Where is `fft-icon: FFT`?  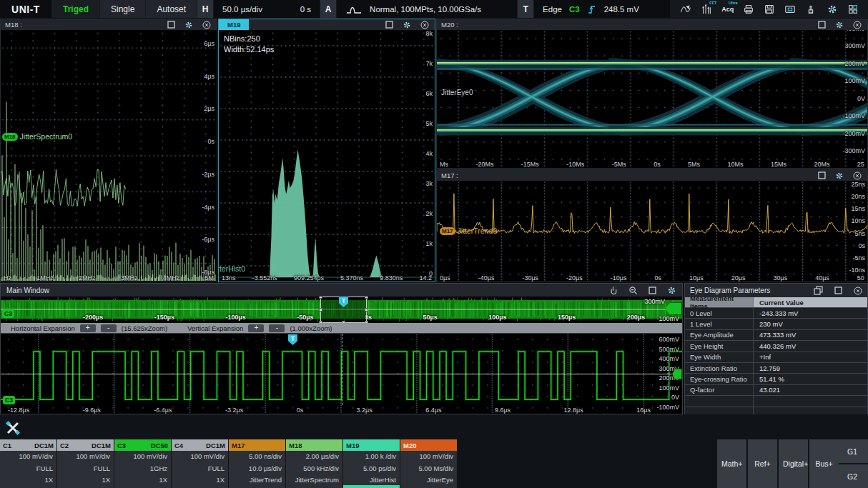 fft-icon: FFT is located at coordinates (706, 9).